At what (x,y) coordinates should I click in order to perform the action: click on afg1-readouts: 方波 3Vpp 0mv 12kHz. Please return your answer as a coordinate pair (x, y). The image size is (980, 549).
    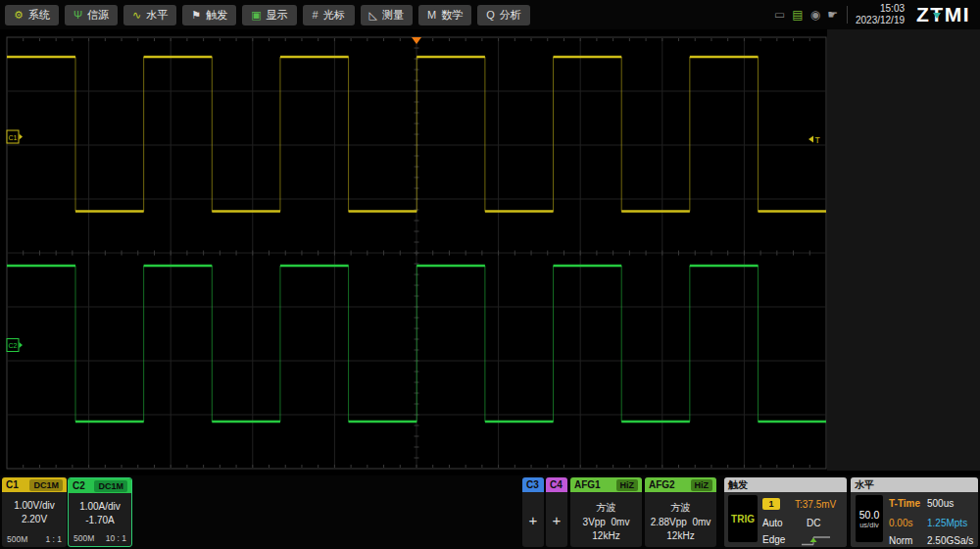
    Looking at the image, I should click on (606, 518).